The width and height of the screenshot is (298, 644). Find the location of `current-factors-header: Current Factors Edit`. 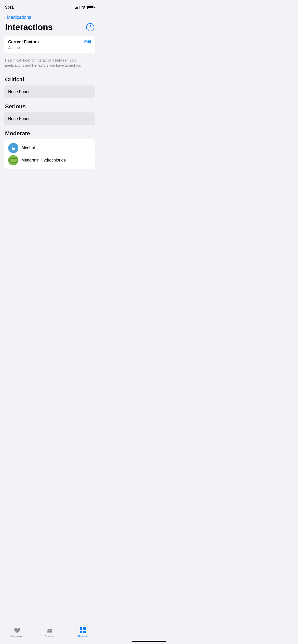

current-factors-header: Current Factors Edit is located at coordinates (50, 42).